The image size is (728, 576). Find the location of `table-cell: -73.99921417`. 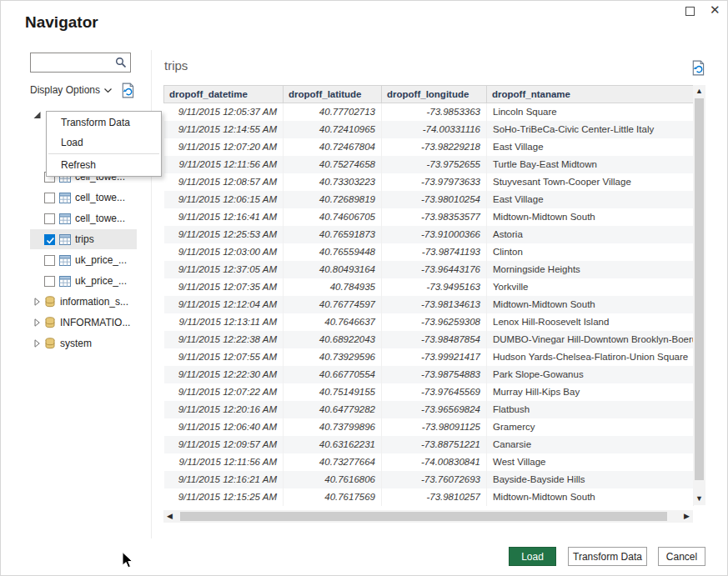

table-cell: -73.99921417 is located at coordinates (434, 357).